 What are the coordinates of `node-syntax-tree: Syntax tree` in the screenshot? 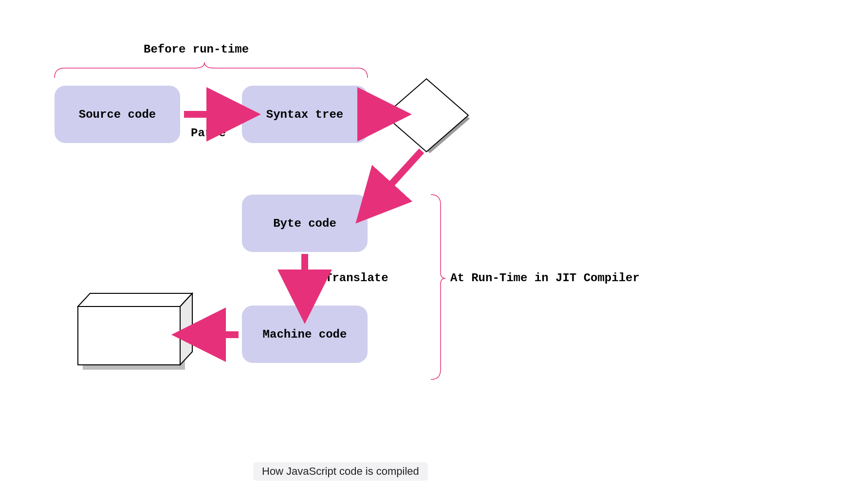 It's located at (305, 114).